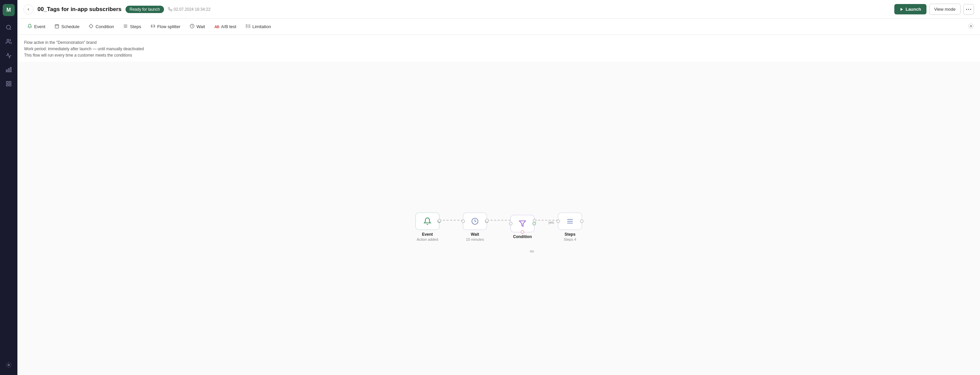 Image resolution: width=980 pixels, height=375 pixels. I want to click on yes-label: yes, so click(551, 222).